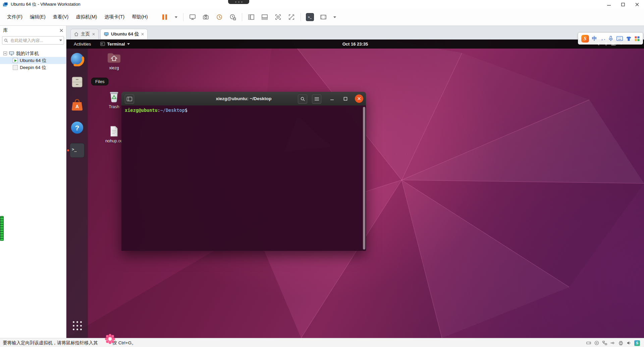  I want to click on window-close-button, so click(637, 4).